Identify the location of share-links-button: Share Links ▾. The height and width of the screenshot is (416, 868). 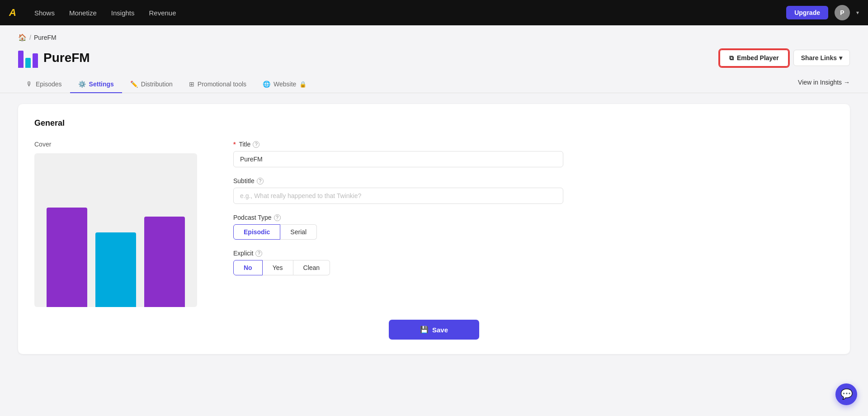
(822, 58).